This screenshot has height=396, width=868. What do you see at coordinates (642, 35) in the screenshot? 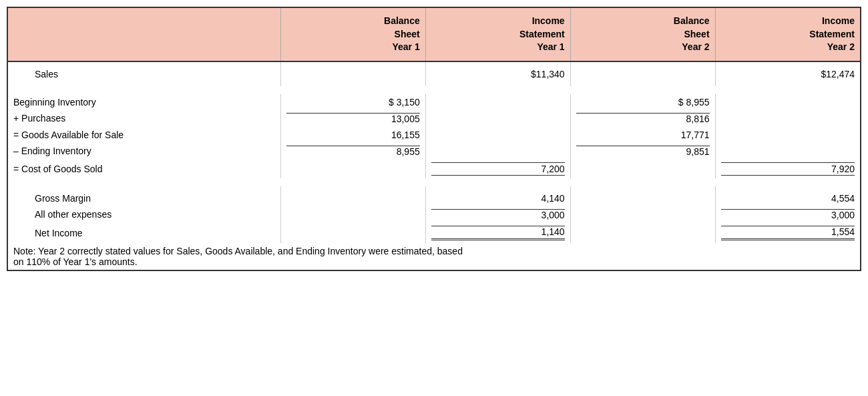
I see `header-bs2: Balance Sheet Year 2` at bounding box center [642, 35].